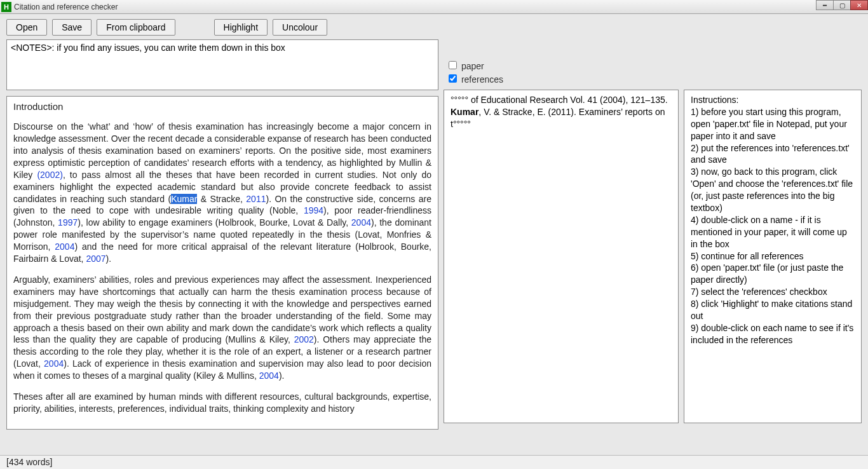 The height and width of the screenshot is (469, 868). What do you see at coordinates (773, 334) in the screenshot?
I see `instruction-step: 9) double-click on each name to see if i…` at bounding box center [773, 334].